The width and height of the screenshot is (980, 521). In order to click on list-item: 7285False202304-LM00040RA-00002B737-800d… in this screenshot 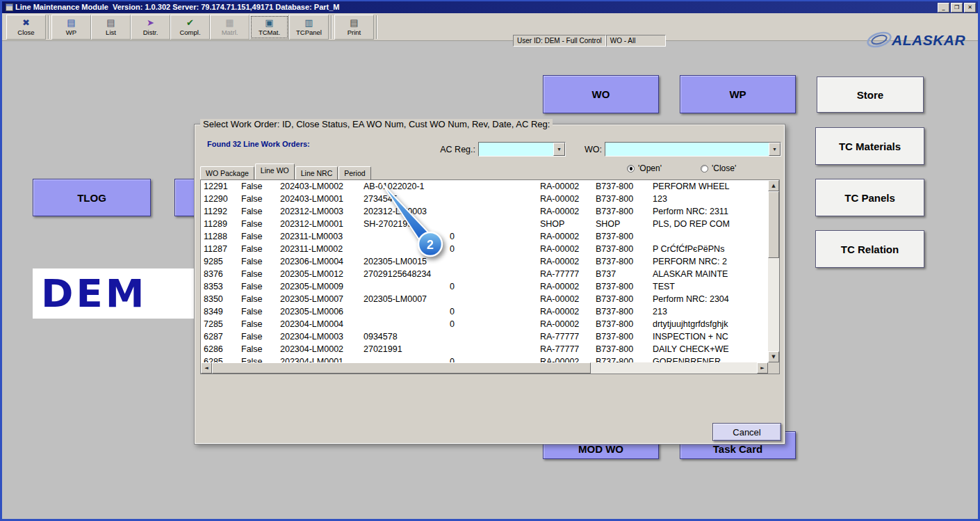, I will do `click(484, 324)`.